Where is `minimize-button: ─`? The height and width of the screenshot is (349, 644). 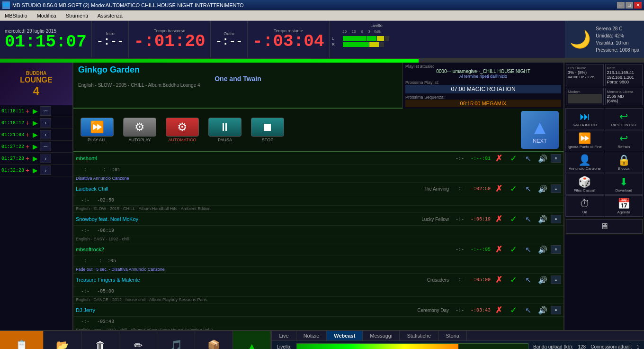
minimize-button: ─ is located at coordinates (621, 5).